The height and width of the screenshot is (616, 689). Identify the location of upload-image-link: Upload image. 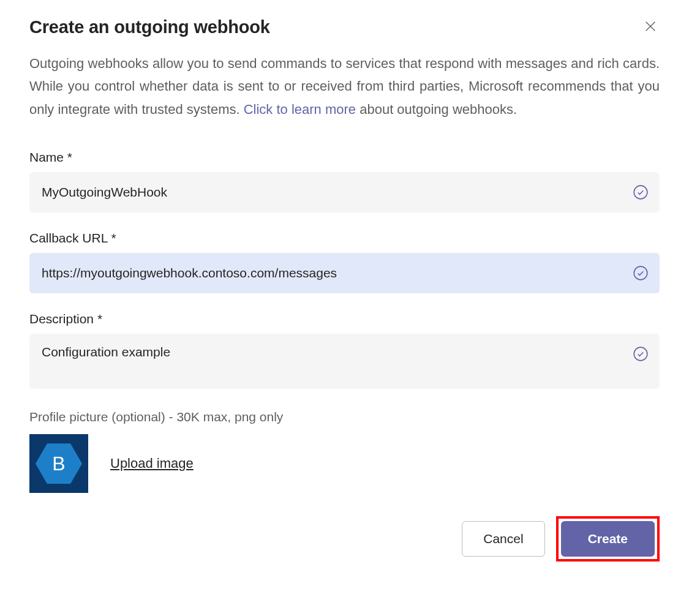
(152, 464).